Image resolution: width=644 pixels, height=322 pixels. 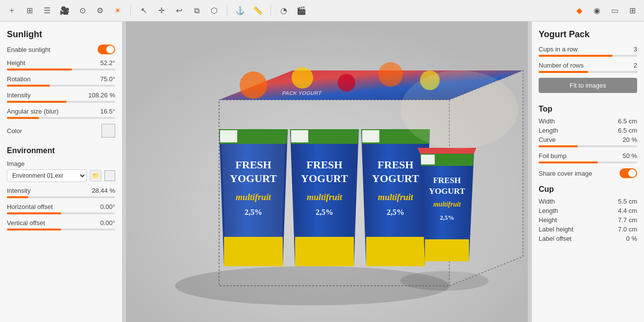 What do you see at coordinates (588, 72) in the screenshot?
I see `rows-slider` at bounding box center [588, 72].